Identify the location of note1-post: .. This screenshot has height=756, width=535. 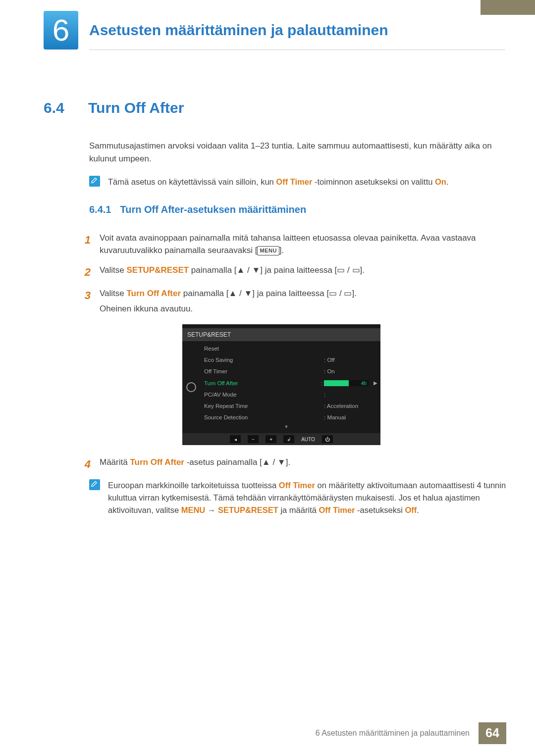
(448, 182).